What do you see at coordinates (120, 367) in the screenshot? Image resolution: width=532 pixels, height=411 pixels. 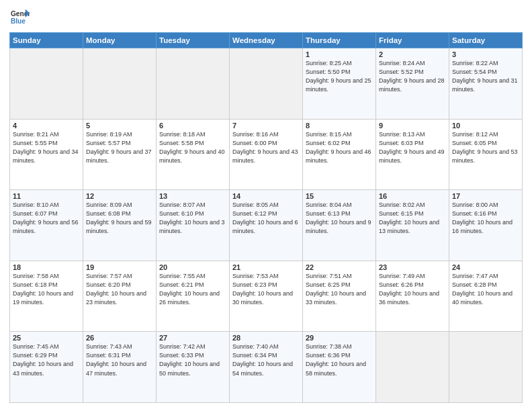 I see `calendar-cell: 26Sunrise: 7:43 AM Sunset: 6:31 PM Dayli…` at bounding box center [120, 367].